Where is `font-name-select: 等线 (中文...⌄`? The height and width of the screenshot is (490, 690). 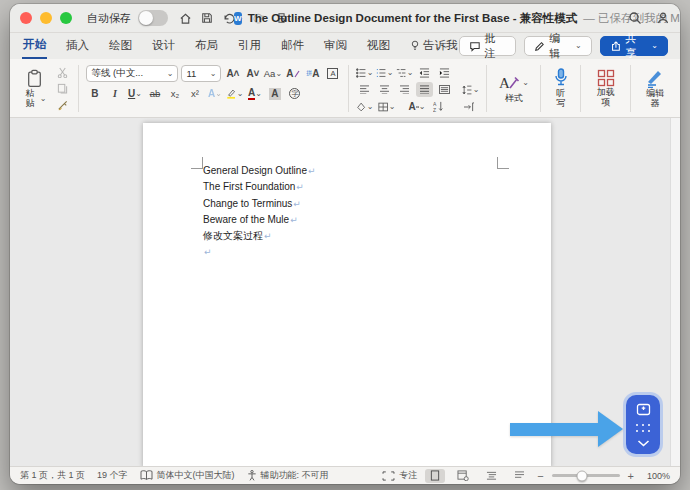 font-name-select: 等线 (中文...⌄ is located at coordinates (132, 74).